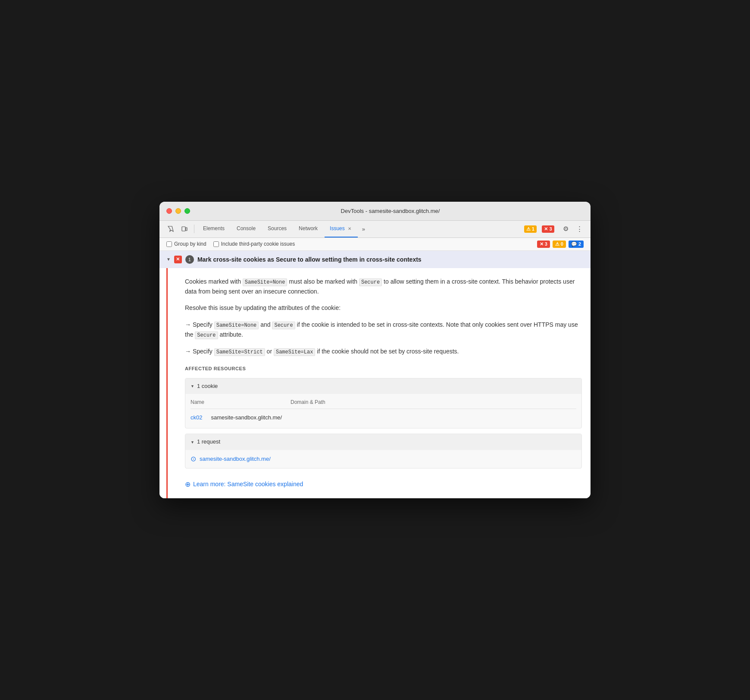 This screenshot has height=700, width=750. Describe the element at coordinates (384, 411) in the screenshot. I see `cookie-table: Name Domain & Path ck02 samesite-sandbox…` at that location.